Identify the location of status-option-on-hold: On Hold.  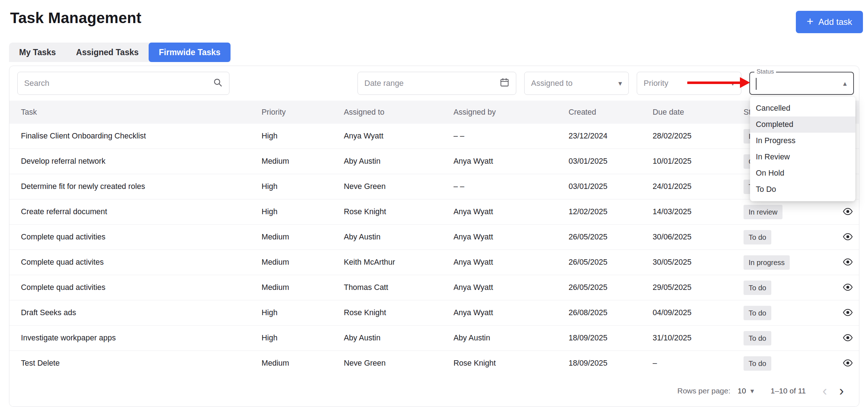
(803, 173).